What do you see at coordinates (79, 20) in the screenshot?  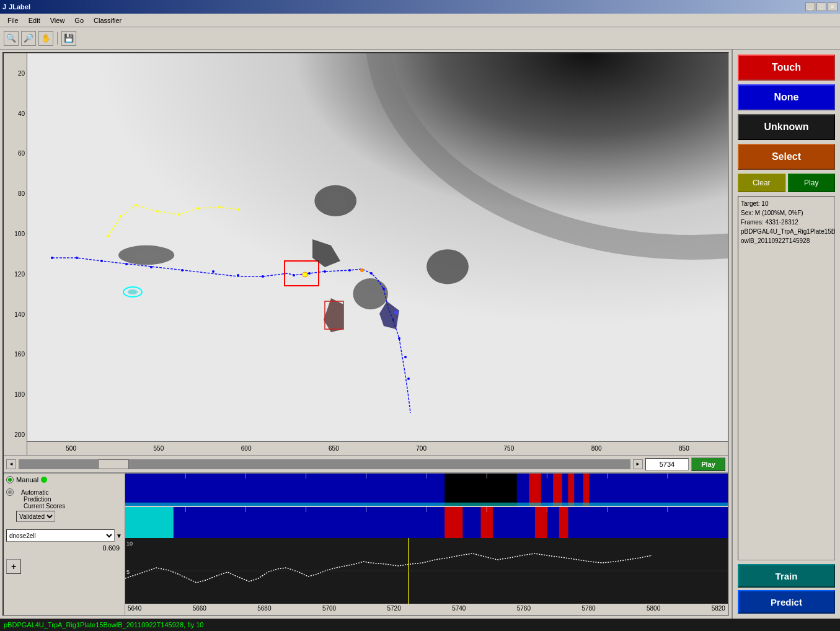 I see `menu-go: Go` at bounding box center [79, 20].